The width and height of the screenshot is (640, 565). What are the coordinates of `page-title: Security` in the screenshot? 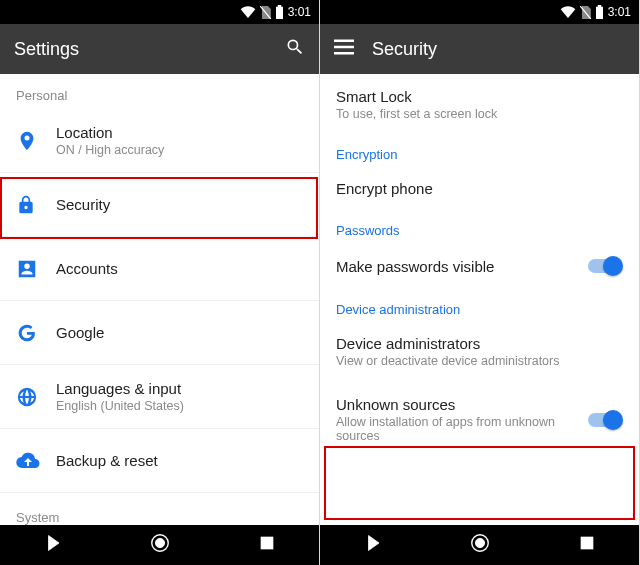 It's located at (498, 50).